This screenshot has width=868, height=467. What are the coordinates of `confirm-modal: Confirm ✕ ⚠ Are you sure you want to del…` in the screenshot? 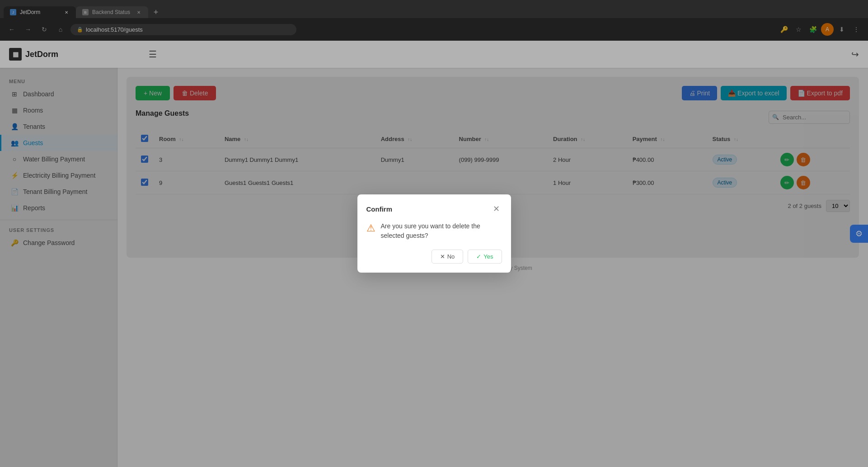 It's located at (434, 233).